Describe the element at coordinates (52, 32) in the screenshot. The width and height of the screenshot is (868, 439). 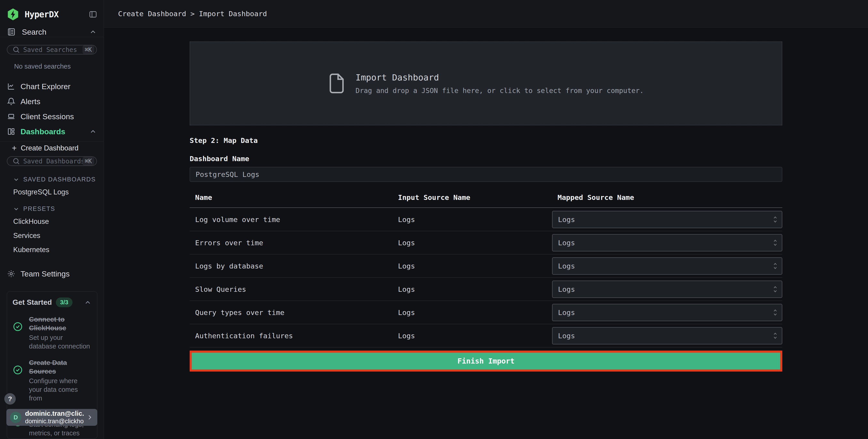
I see `sidebar-section-search: Search` at that location.